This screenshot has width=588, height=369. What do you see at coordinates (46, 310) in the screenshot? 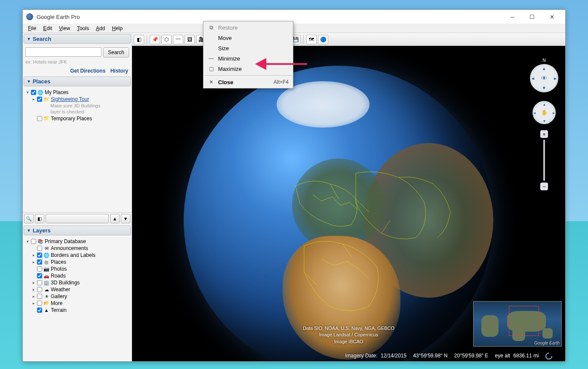
I see `layer-icon: ▲` at bounding box center [46, 310].